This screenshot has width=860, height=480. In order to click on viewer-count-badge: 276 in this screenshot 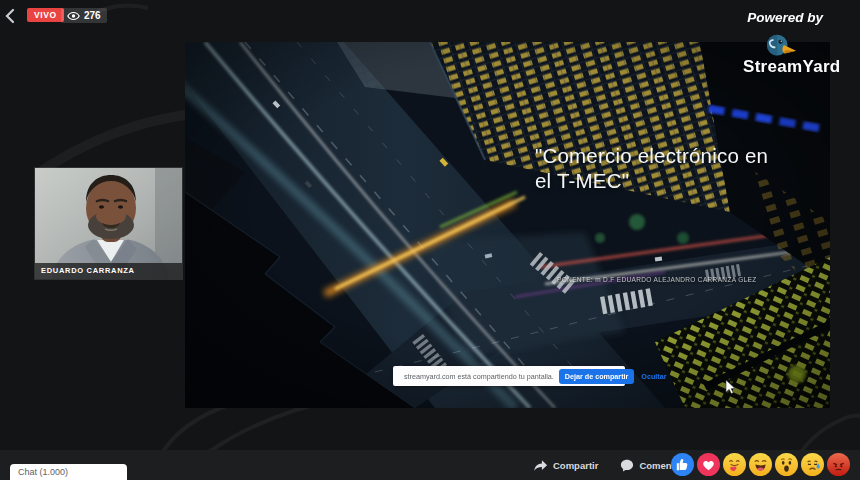, I will do `click(84, 16)`.